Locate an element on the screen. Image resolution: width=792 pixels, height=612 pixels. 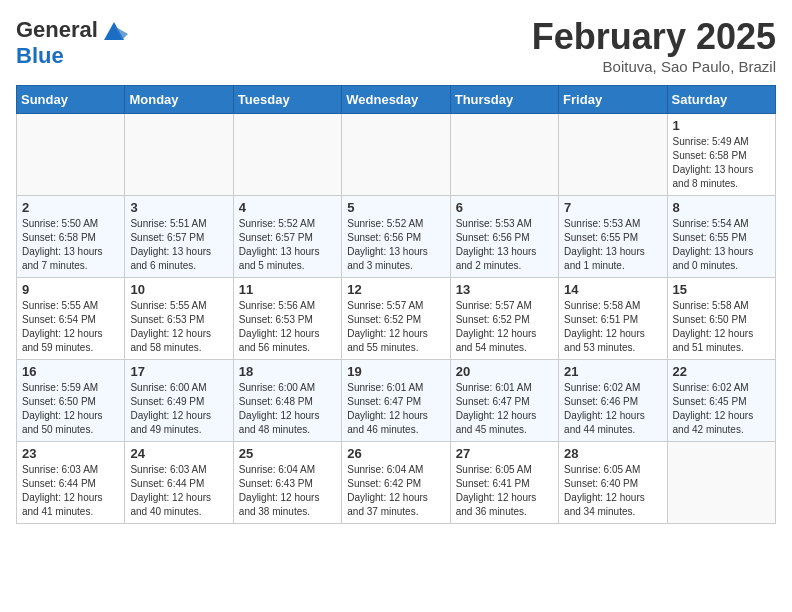
calendar-week-4: 16Sunrise: 5:59 AM Sunset: 6:50 PM Dayli… is located at coordinates (396, 401).